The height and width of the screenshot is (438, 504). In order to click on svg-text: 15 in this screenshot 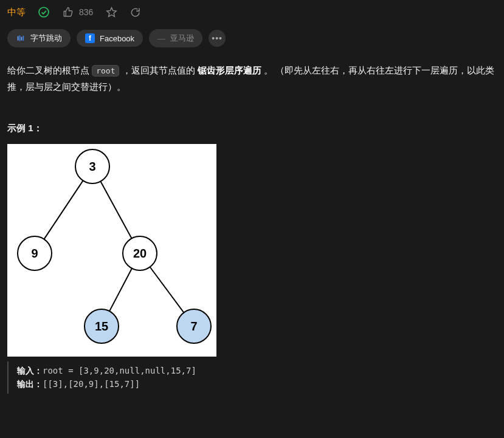, I will do `click(102, 326)`.